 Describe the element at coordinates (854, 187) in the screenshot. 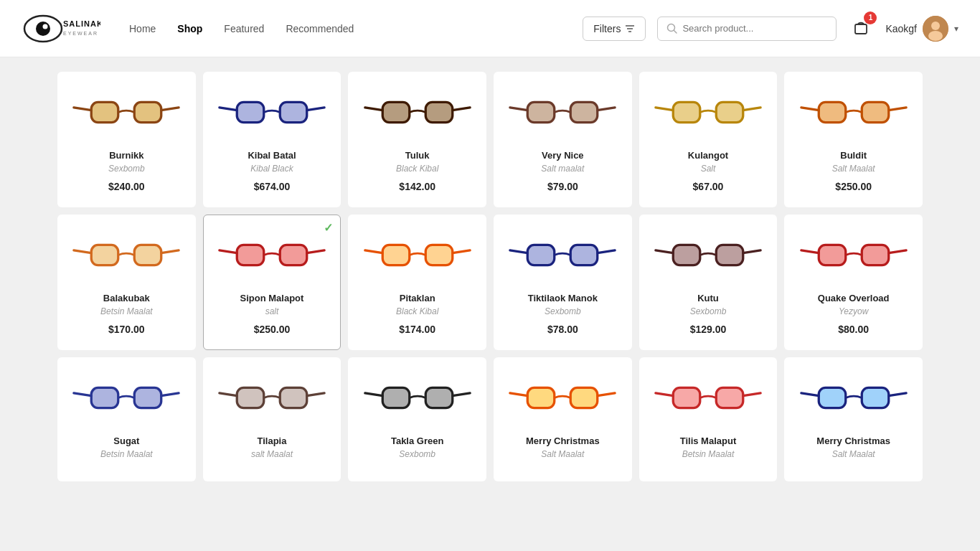

I see `product-price: $250.00` at that location.